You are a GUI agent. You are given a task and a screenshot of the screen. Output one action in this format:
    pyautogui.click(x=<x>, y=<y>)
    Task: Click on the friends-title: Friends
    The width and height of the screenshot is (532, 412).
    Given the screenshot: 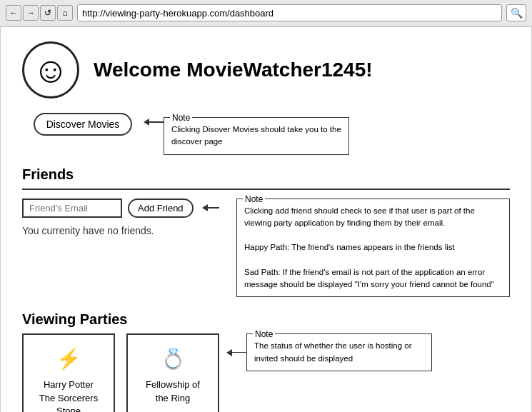 What is the action you would take?
    pyautogui.click(x=266, y=174)
    